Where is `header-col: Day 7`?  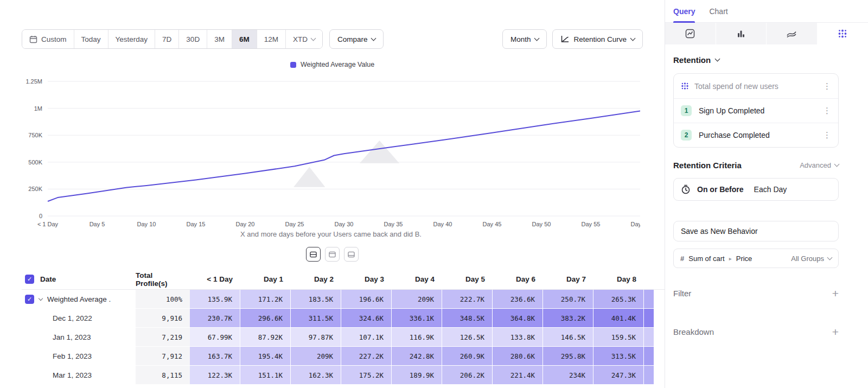 header-col: Day 7 is located at coordinates (569, 279).